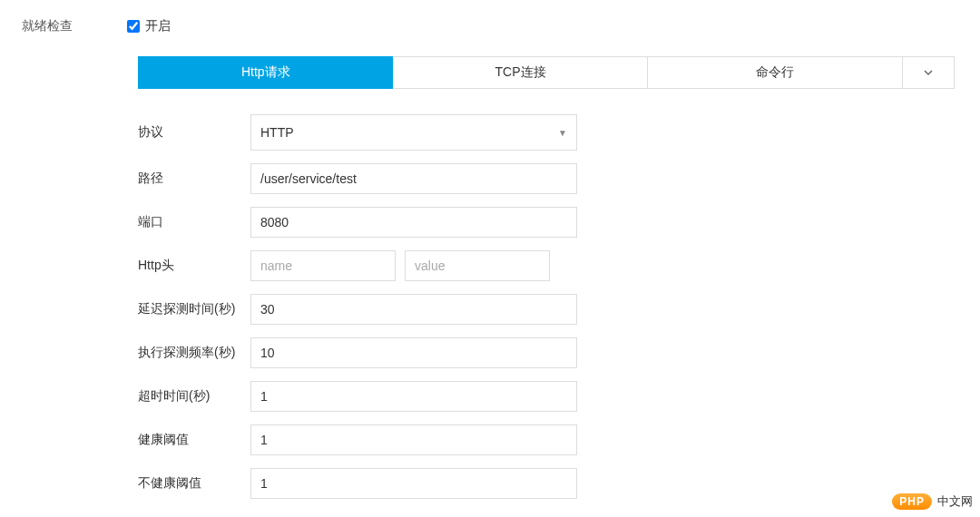  What do you see at coordinates (265, 73) in the screenshot?
I see `tab-http: Http请求` at bounding box center [265, 73].